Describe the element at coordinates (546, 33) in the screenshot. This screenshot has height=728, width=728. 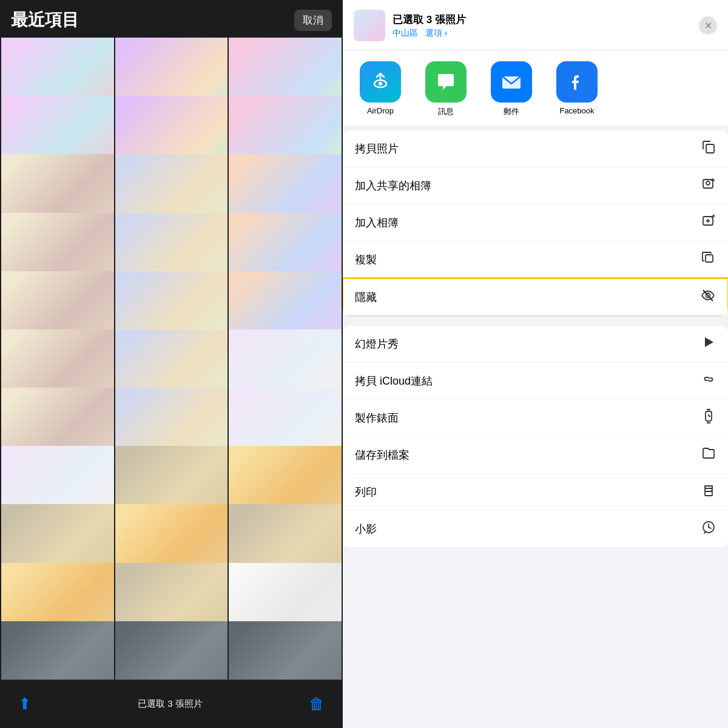
I see `share-subtitle: 中山區 選項 ›` at that location.